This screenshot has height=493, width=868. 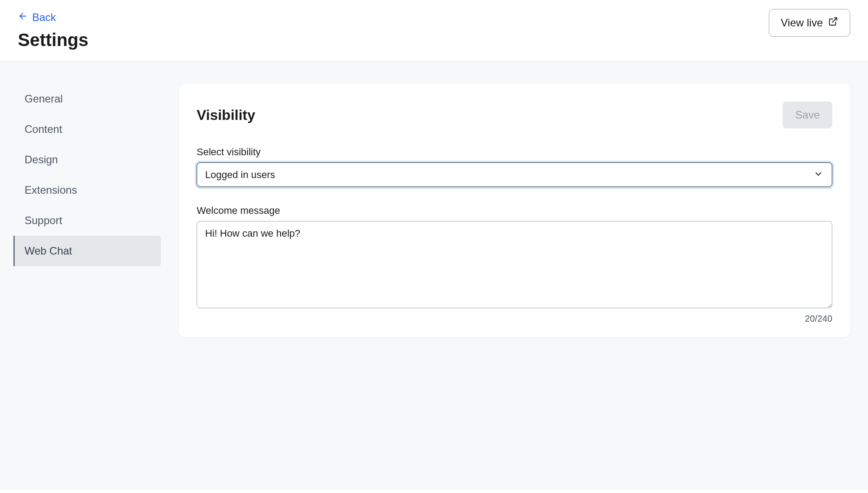 I want to click on sidebar-item-extensions: Extensions, so click(x=87, y=190).